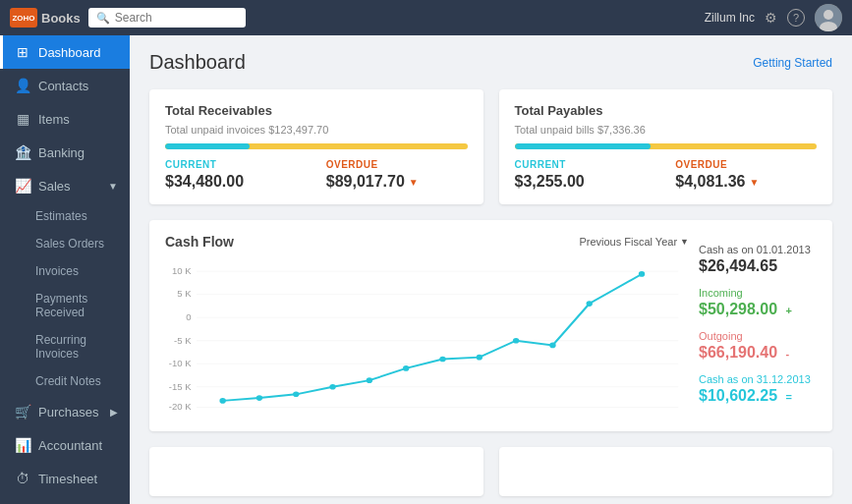 The height and width of the screenshot is (504, 852). What do you see at coordinates (79, 271) in the screenshot?
I see `sidebar-sub-invoices: Invoices` at bounding box center [79, 271].